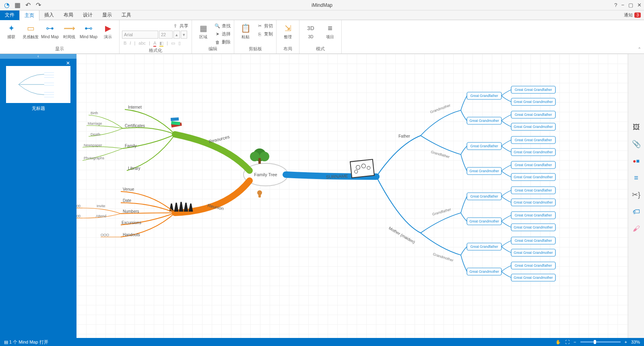 The image size is (644, 346). Describe the element at coordinates (125, 43) in the screenshot. I see `bold-icon: B` at that location.